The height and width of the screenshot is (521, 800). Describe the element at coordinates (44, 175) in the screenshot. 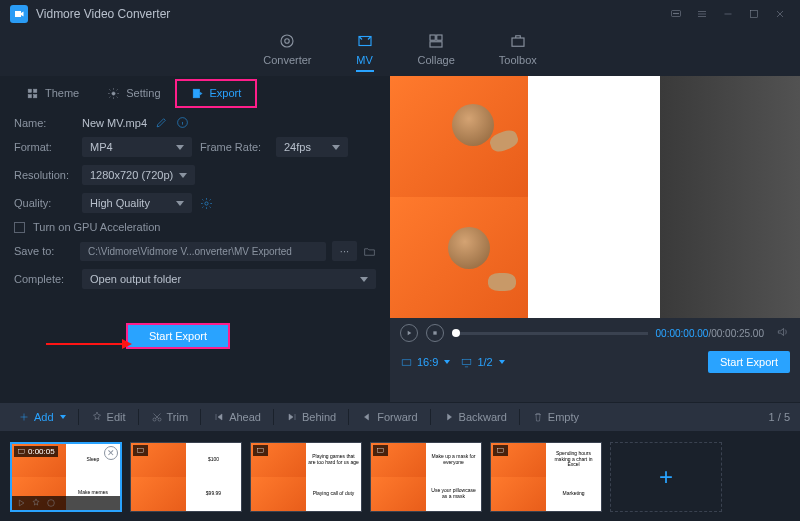

I see `resolution-label: Resolution:` at that location.